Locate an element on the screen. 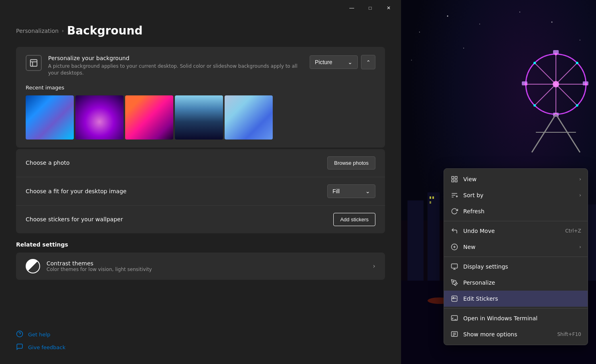  display-settings-icon is located at coordinates (454, 267).